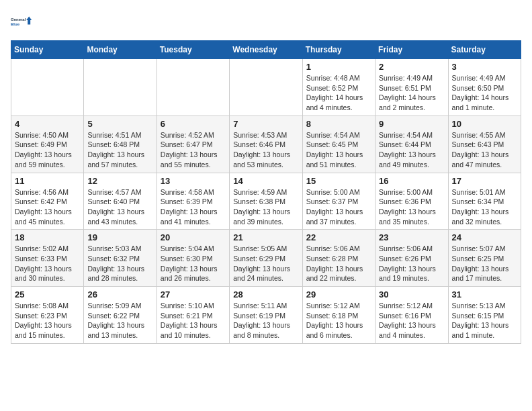 The image size is (532, 411). I want to click on calendar-cell: 10Sunrise: 4:55 AM Sunset: 6:43 PM Dayli…, so click(484, 144).